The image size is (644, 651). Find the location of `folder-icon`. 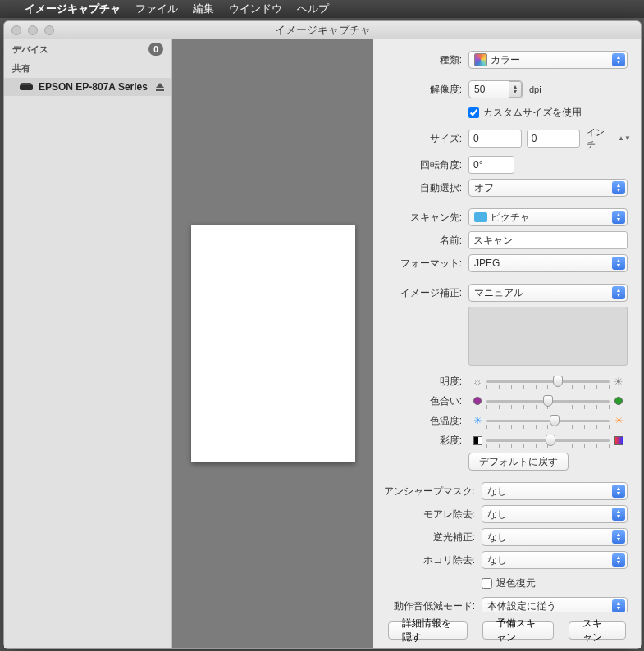

folder-icon is located at coordinates (481, 217).